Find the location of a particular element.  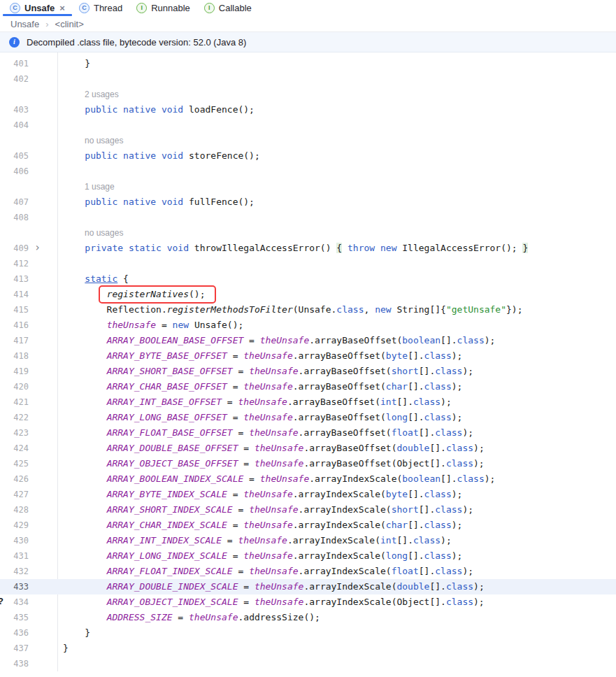

code-text: Reflection.registerMethodsToFilter(Unsaf… is located at coordinates (291, 310).